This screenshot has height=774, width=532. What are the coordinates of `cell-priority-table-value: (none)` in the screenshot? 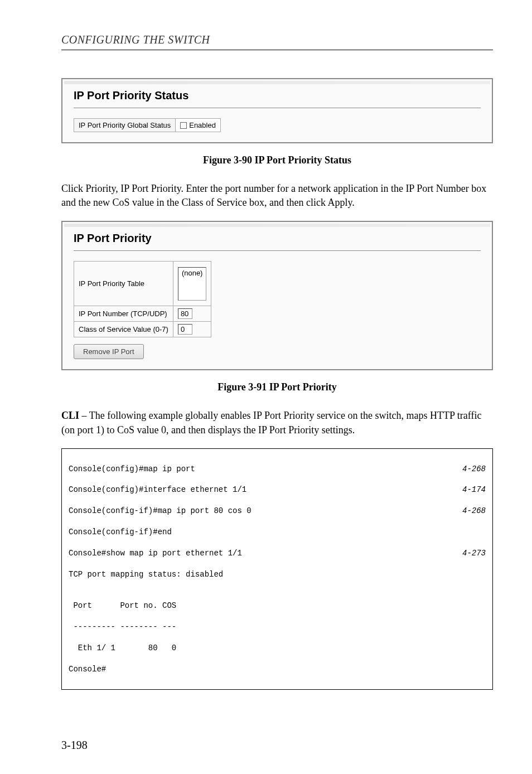 It's located at (192, 284).